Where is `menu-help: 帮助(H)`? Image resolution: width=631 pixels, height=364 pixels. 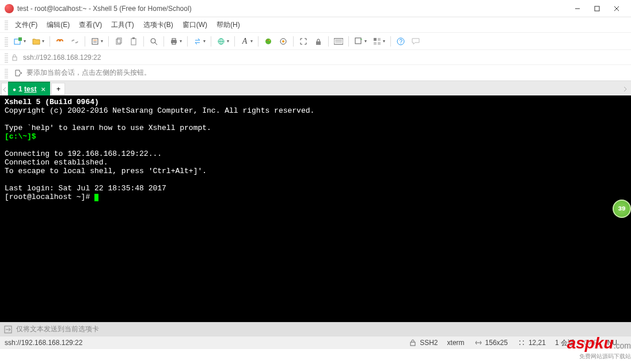
menu-help: 帮助(H) is located at coordinates (228, 25).